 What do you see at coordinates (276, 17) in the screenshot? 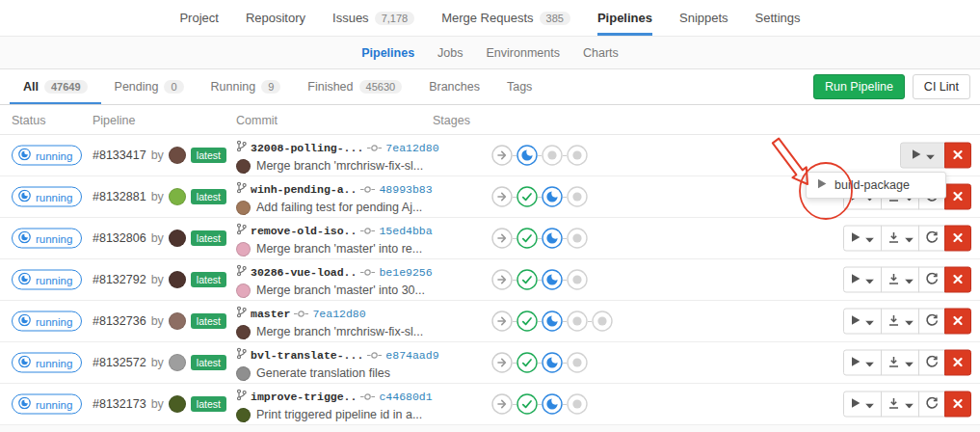
I see `nav-item-repository: Repository` at bounding box center [276, 17].